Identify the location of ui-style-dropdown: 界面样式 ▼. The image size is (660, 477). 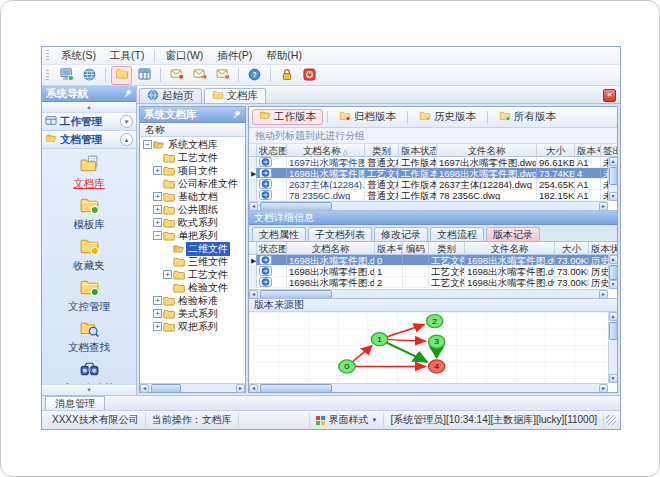
(346, 420).